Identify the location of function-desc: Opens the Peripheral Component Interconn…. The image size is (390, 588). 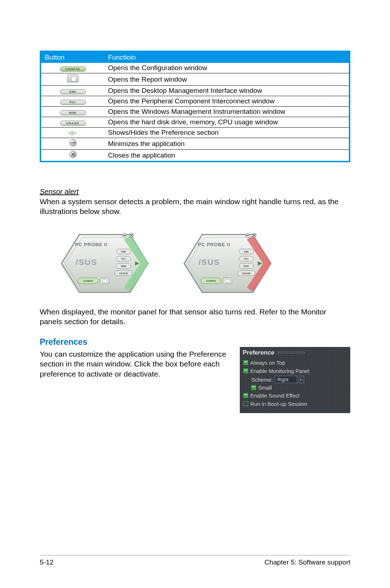
(227, 101).